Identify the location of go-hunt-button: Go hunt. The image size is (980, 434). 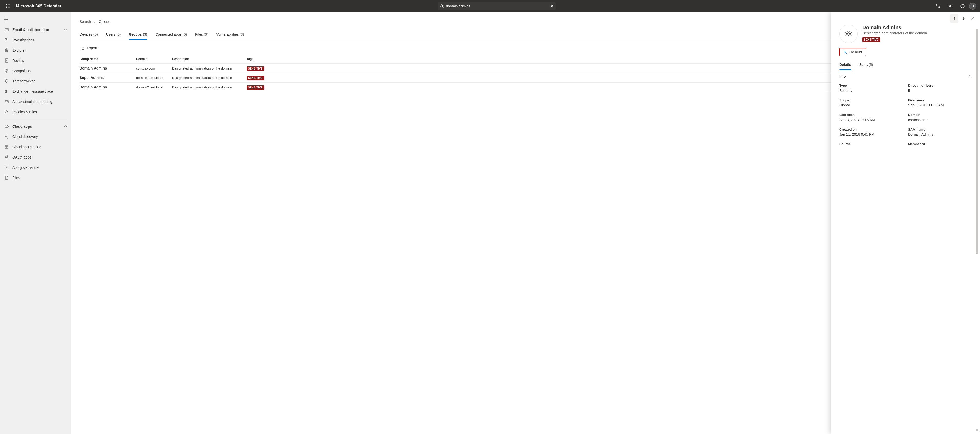
(853, 52).